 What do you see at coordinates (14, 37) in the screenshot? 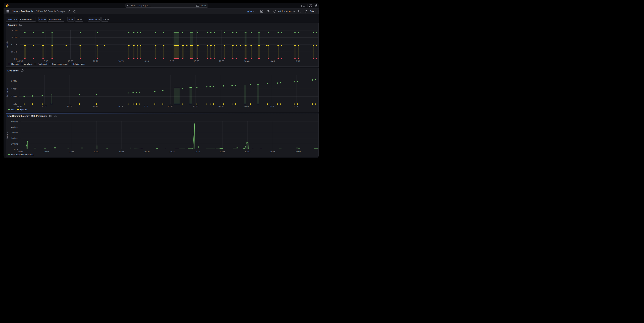
I see `svg-text: 48 GiB` at bounding box center [14, 37].